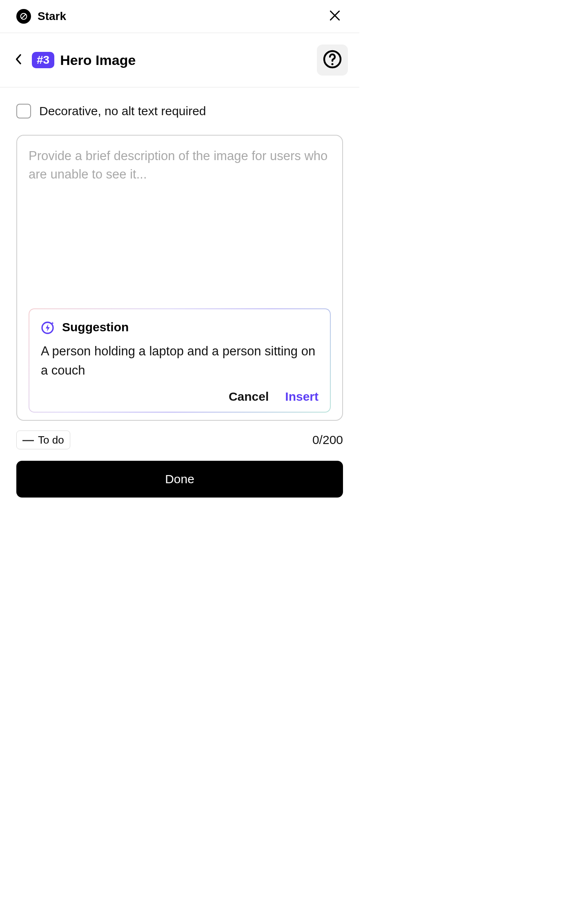  I want to click on brand-name: Stark, so click(52, 16).